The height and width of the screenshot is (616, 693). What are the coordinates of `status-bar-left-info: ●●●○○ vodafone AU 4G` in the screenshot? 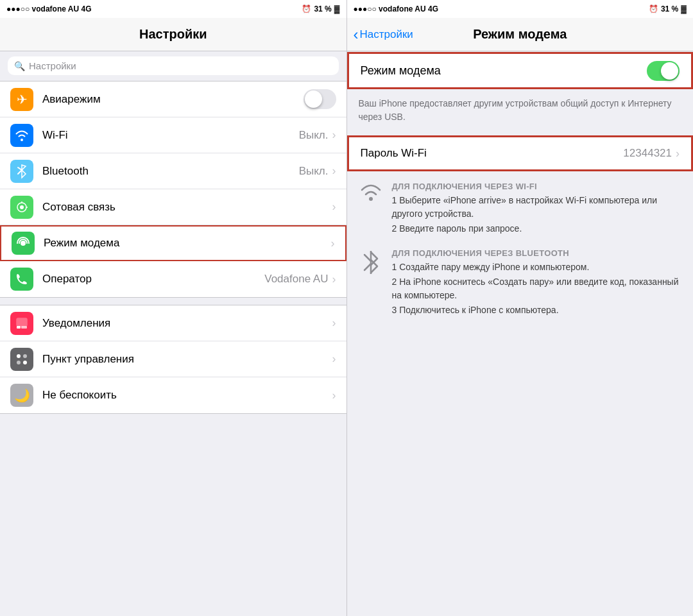 It's located at (49, 9).